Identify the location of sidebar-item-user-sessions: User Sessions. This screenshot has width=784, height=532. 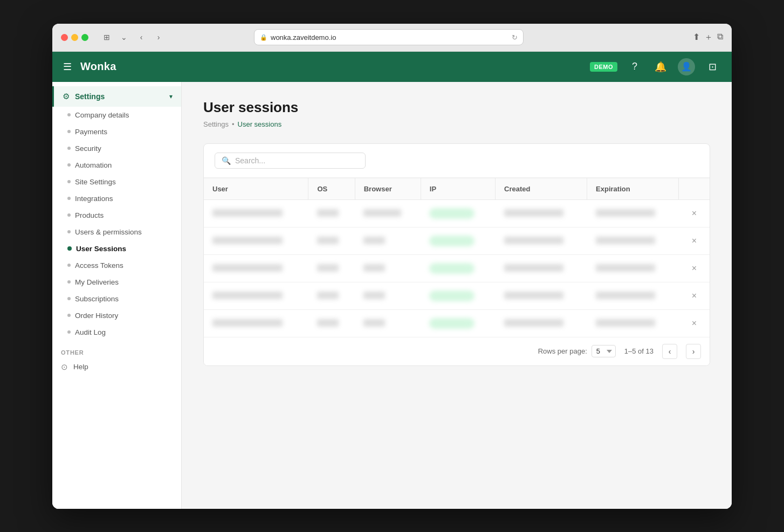
(116, 249).